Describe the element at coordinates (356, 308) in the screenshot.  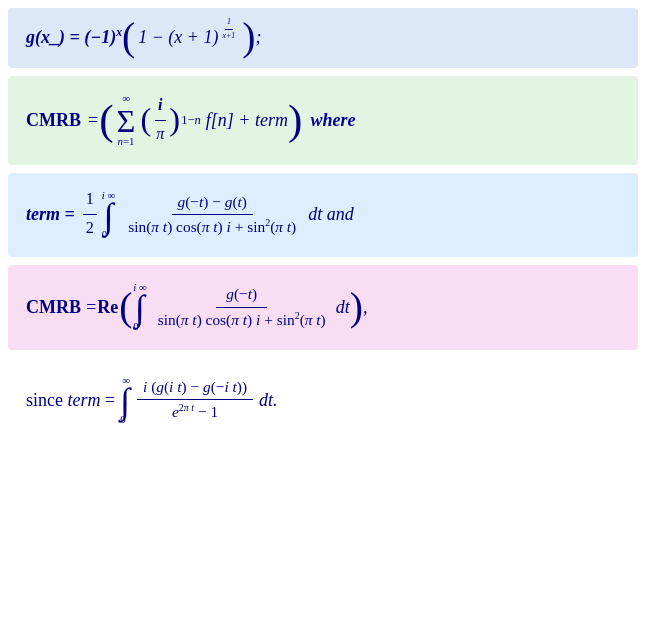
I see `re-paren-close: )` at that location.